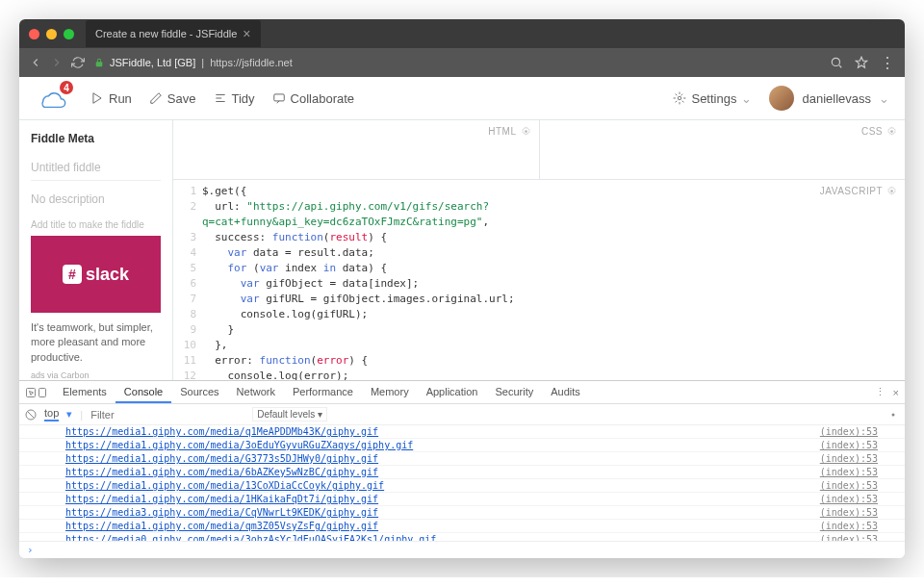 Image resolution: width=924 pixels, height=587 pixels. What do you see at coordinates (96, 167) in the screenshot?
I see `title-input: Untitled fiddle` at bounding box center [96, 167].